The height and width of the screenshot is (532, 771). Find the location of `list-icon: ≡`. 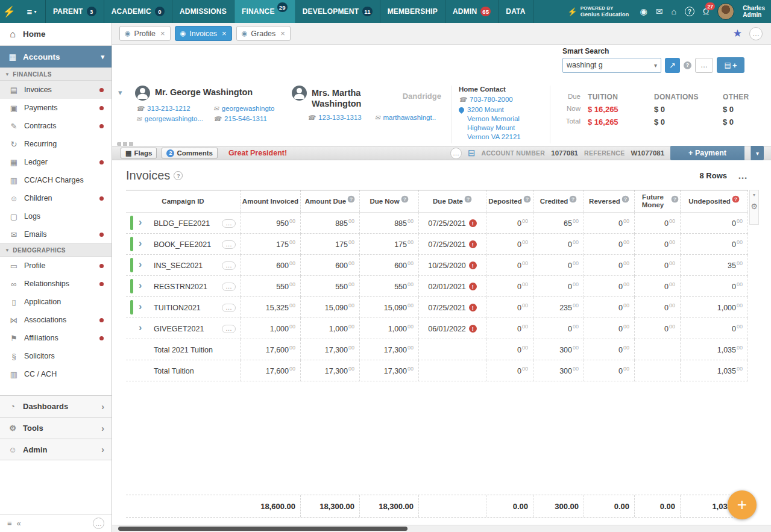

list-icon: ≡ is located at coordinates (10, 523).